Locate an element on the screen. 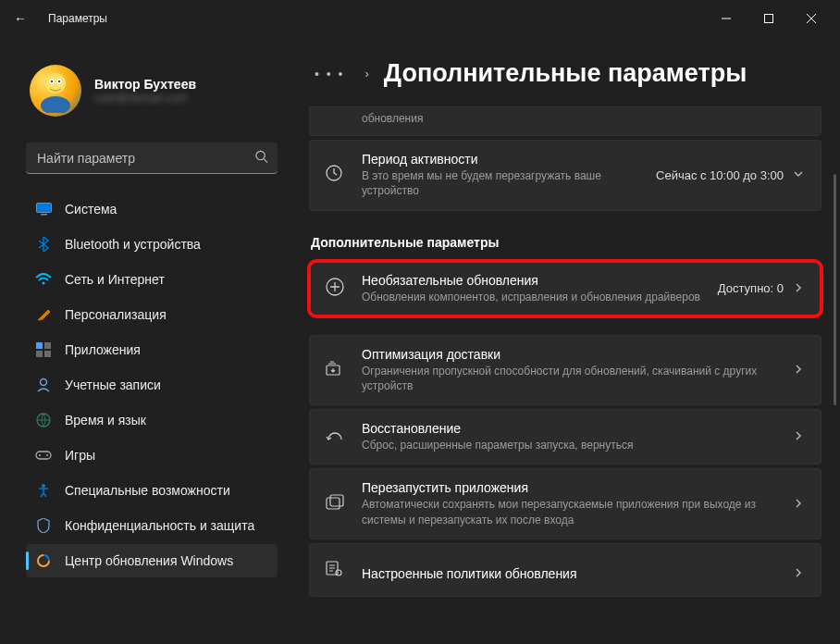 This screenshot has width=840, height=644. nav-accessibility: Специальные возможности is located at coordinates (152, 490).